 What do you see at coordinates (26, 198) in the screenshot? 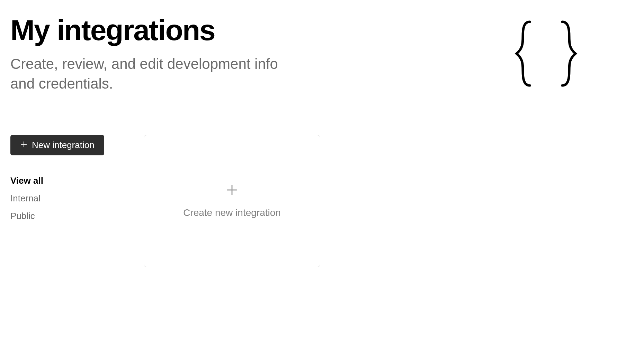
I see `filter-label: Internal` at bounding box center [26, 198].